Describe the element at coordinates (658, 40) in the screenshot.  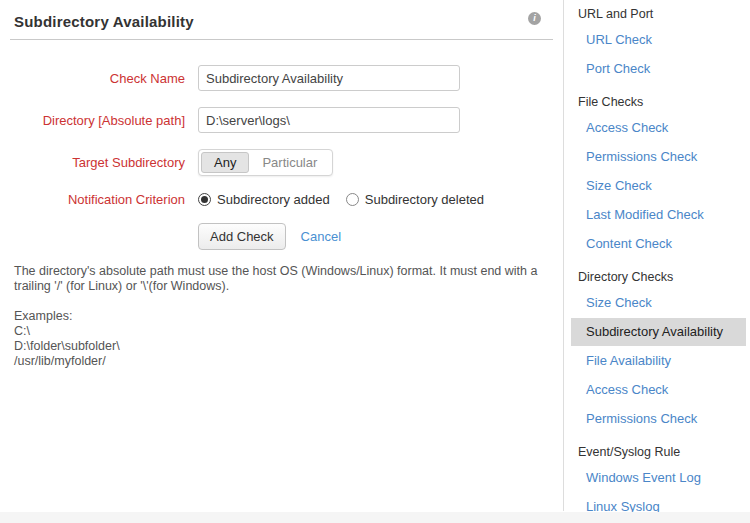
I see `sidebar-item-url-check: URL Check` at that location.